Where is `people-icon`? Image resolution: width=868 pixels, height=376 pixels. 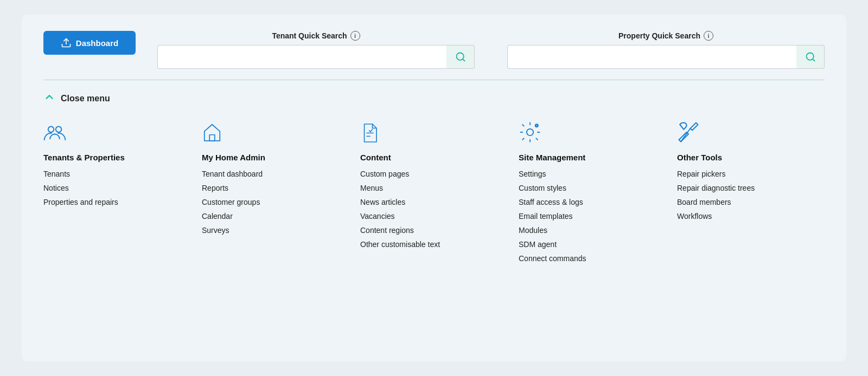 people-icon is located at coordinates (117, 133).